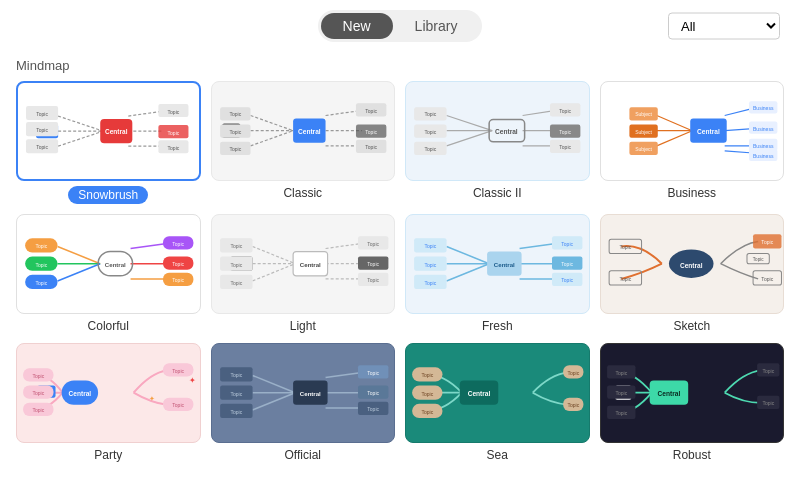 Image resolution: width=800 pixels, height=500 pixels. What do you see at coordinates (304, 402) in the screenshot?
I see `card-official: Topic Topic Topic Central Topic Topic To…` at bounding box center [304, 402].